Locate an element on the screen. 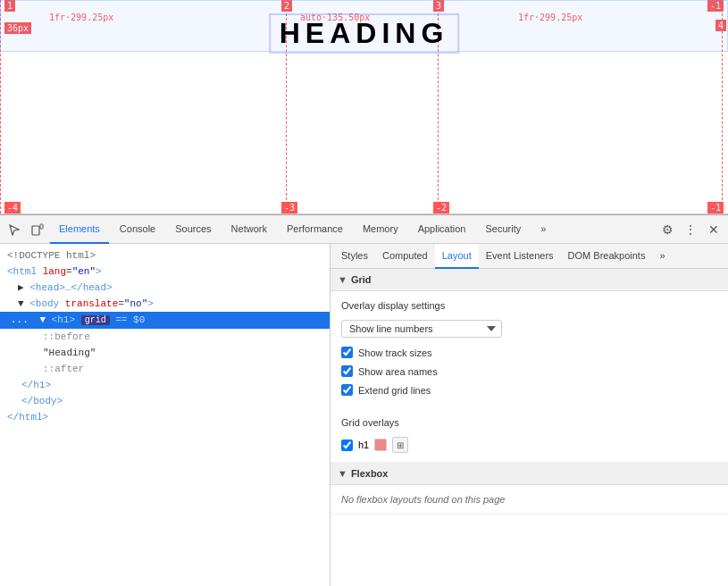 Image resolution: width=728 pixels, height=586 pixels. overlay-icon-btn: ⊞ is located at coordinates (400, 445).